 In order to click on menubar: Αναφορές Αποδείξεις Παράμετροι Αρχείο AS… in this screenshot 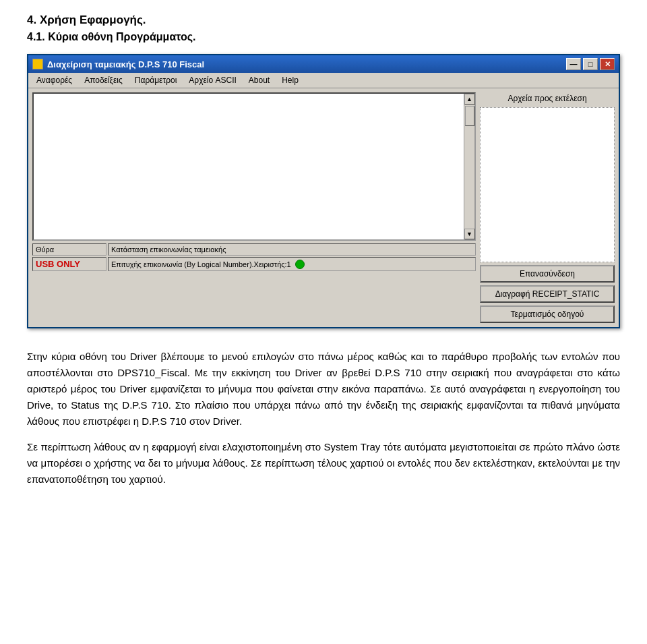, I will do `click(324, 81)`.